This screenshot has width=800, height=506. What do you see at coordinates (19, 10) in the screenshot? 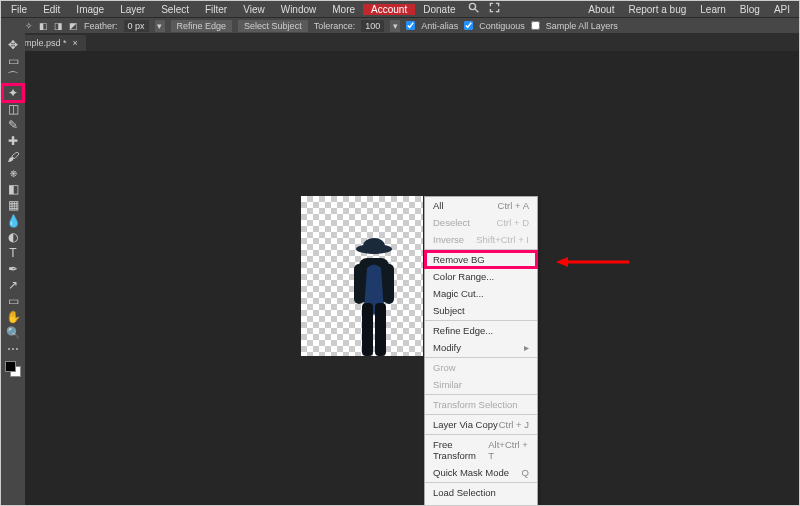
I see `menu-file: File` at bounding box center [19, 10].